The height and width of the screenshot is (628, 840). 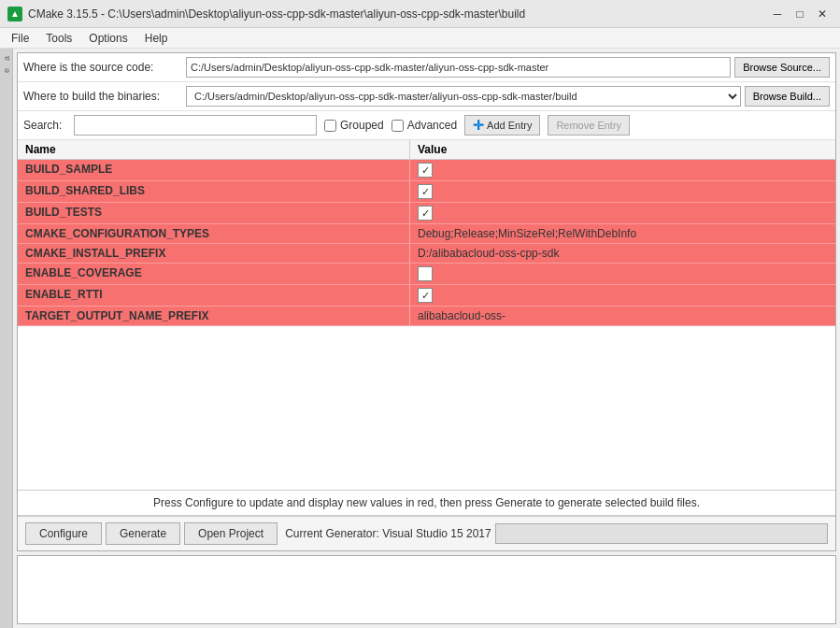 I want to click on generator-input, so click(x=662, y=534).